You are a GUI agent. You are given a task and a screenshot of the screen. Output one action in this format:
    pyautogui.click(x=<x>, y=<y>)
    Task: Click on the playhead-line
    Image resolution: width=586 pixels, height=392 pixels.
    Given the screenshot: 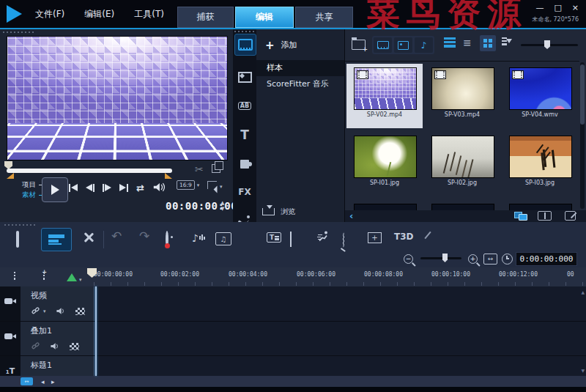 What is the action you would take?
    pyautogui.click(x=96, y=331)
    